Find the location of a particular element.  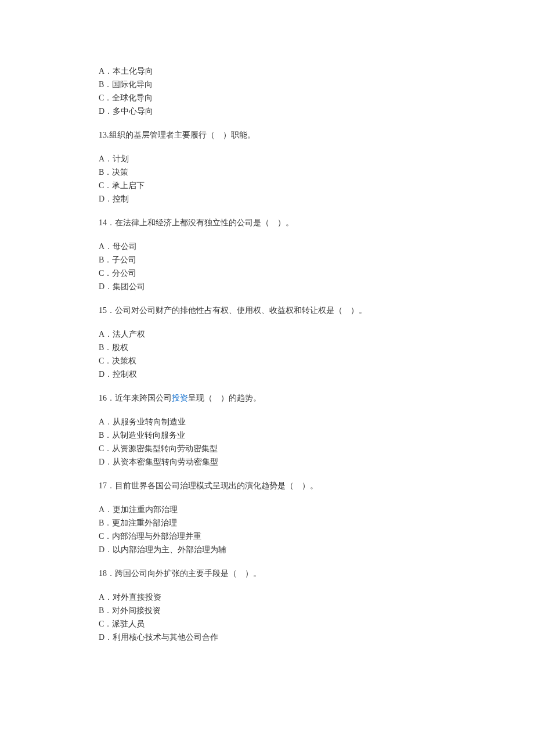

investment-link: 投资 is located at coordinates (180, 398).